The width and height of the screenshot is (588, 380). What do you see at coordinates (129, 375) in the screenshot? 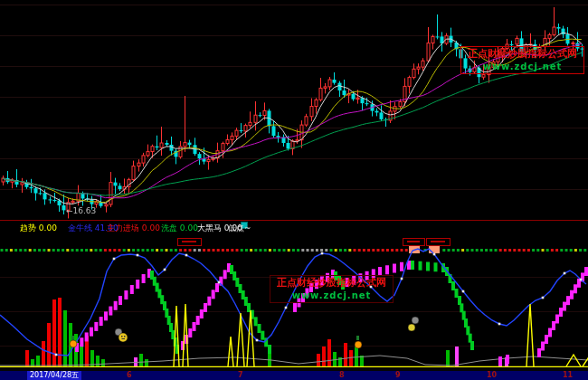
I see `axis-month-label: 6` at bounding box center [129, 375].